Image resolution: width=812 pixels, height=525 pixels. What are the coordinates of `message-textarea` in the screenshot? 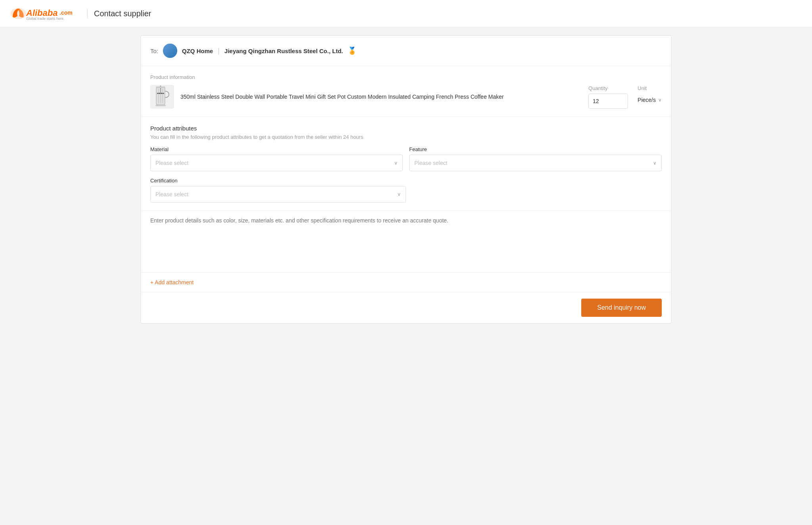 It's located at (406, 241).